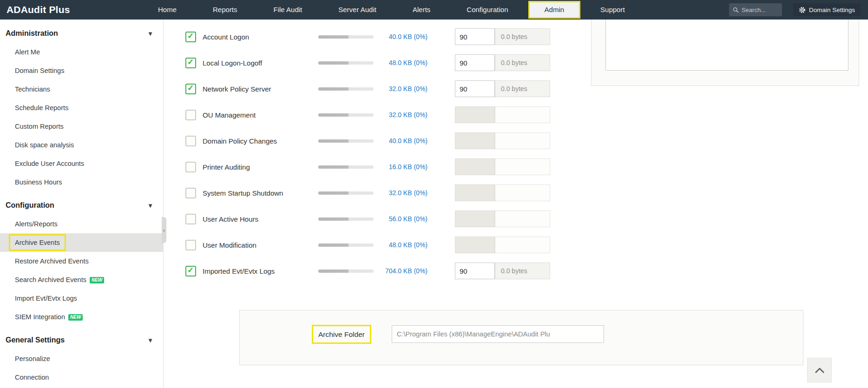  Describe the element at coordinates (39, 182) in the screenshot. I see `sidebar-item-label: Business Hours` at that location.